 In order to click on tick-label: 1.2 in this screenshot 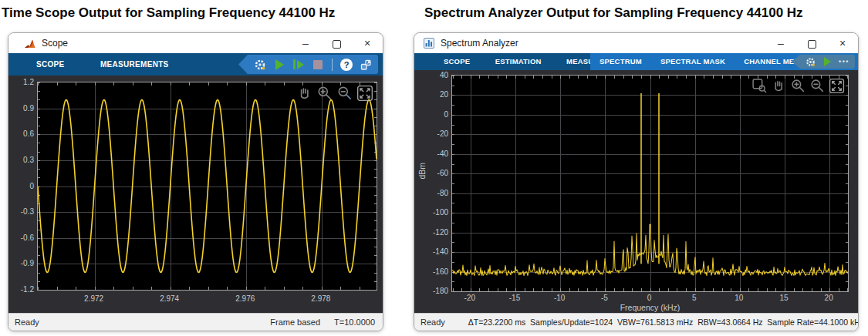, I will do `click(22, 82)`.